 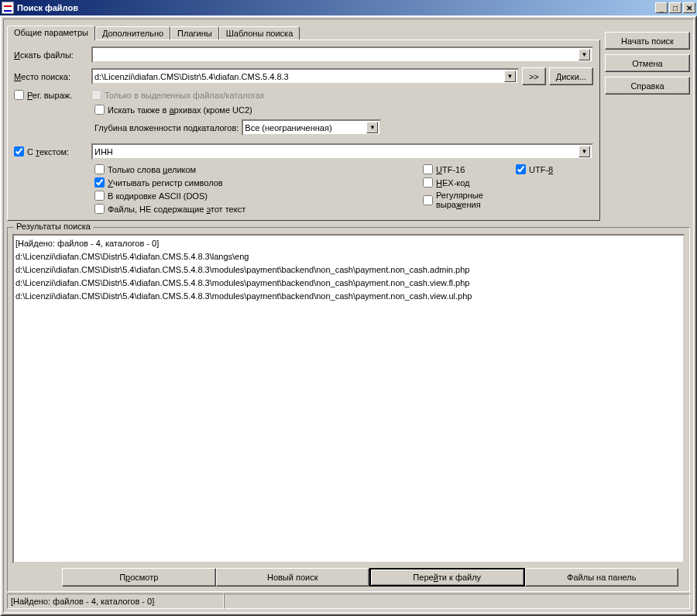 I want to click on utf8-label: UTF-8, so click(x=541, y=170).